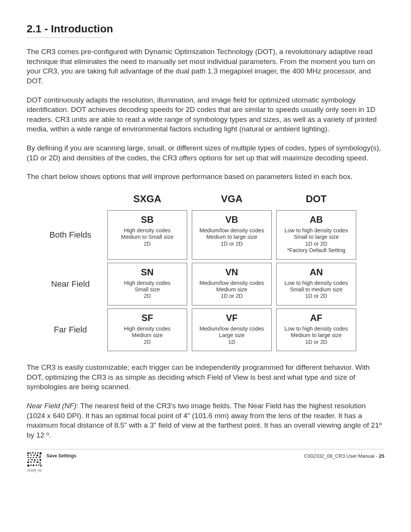 Image resolution: width=411 pixels, height=532 pixels. What do you see at coordinates (232, 342) in the screenshot?
I see `cell-line: 1D` at bounding box center [232, 342].